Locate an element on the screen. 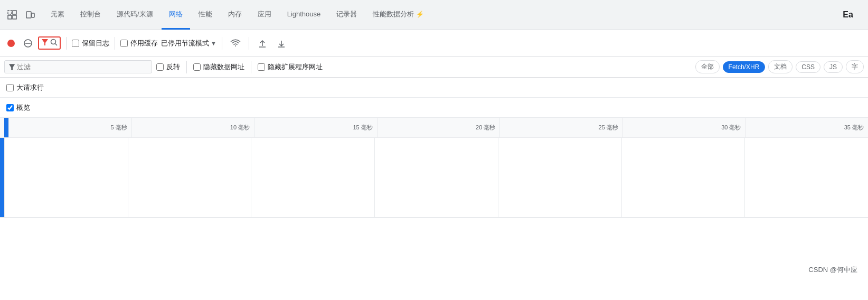  inspect-icon-btn is located at coordinates (12, 15).